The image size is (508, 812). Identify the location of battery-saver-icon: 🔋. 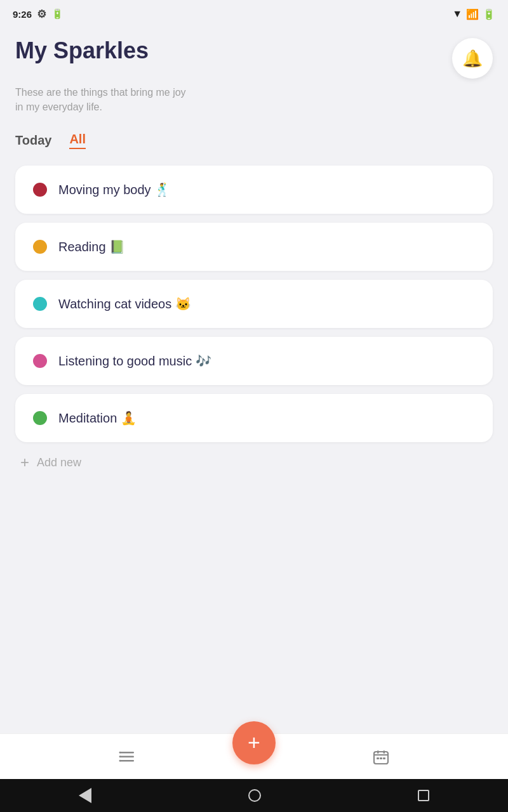
(57, 14).